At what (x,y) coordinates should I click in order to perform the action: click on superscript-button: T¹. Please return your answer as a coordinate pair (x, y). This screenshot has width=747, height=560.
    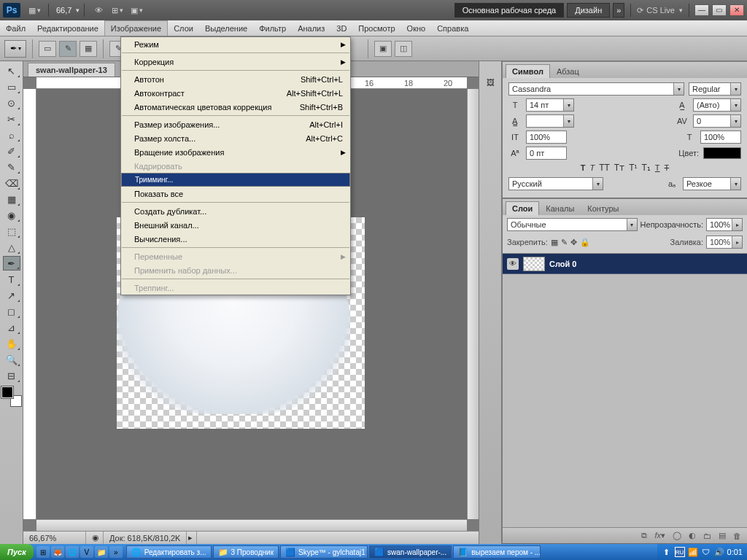
    Looking at the image, I should click on (633, 168).